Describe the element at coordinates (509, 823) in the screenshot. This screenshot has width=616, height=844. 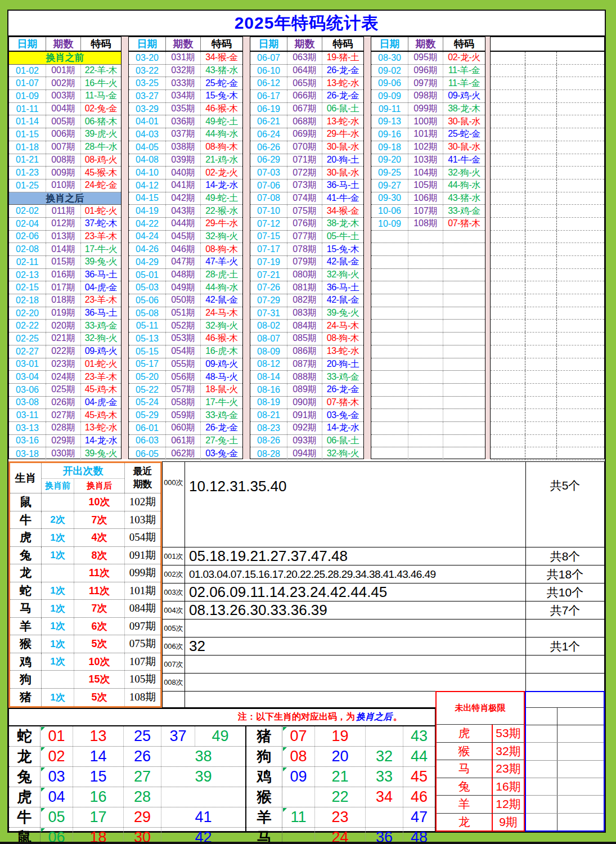
I see `limit-period-cell: 9期` at that location.